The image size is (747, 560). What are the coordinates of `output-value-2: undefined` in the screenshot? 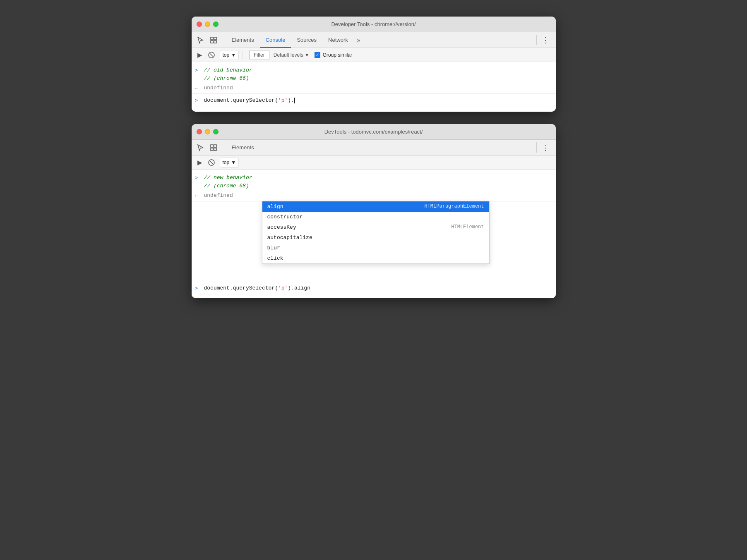 It's located at (219, 196).